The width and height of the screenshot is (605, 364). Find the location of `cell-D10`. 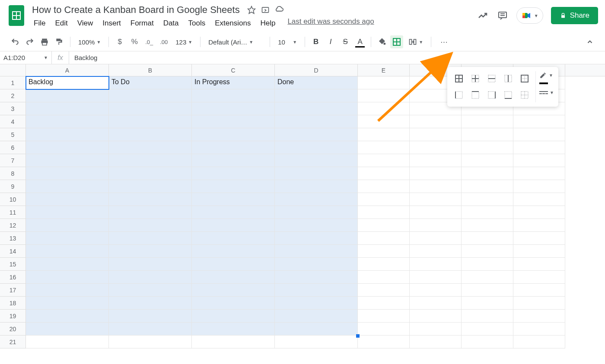

cell-D10 is located at coordinates (316, 199).